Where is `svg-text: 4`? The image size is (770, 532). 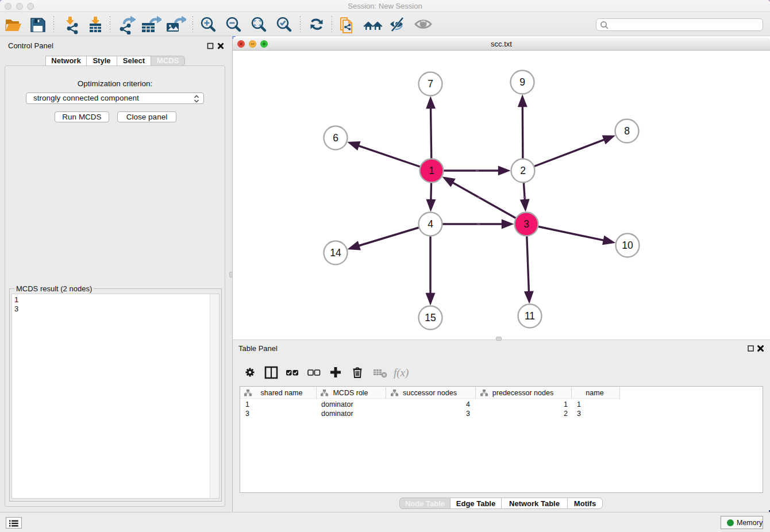
svg-text: 4 is located at coordinates (430, 224).